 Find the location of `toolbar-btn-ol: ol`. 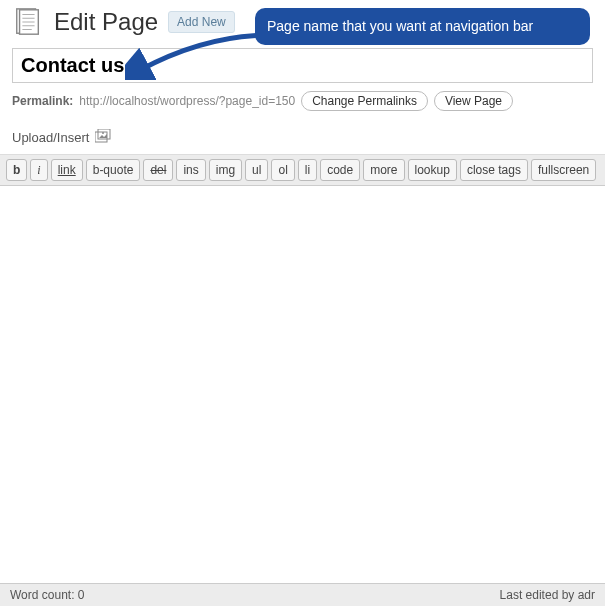

toolbar-btn-ol: ol is located at coordinates (282, 170).